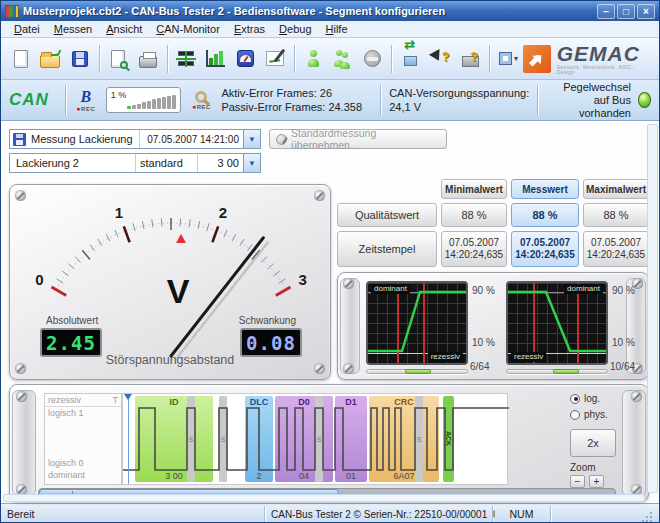  Describe the element at coordinates (506, 58) in the screenshot. I see `window-layout-icon` at that location.